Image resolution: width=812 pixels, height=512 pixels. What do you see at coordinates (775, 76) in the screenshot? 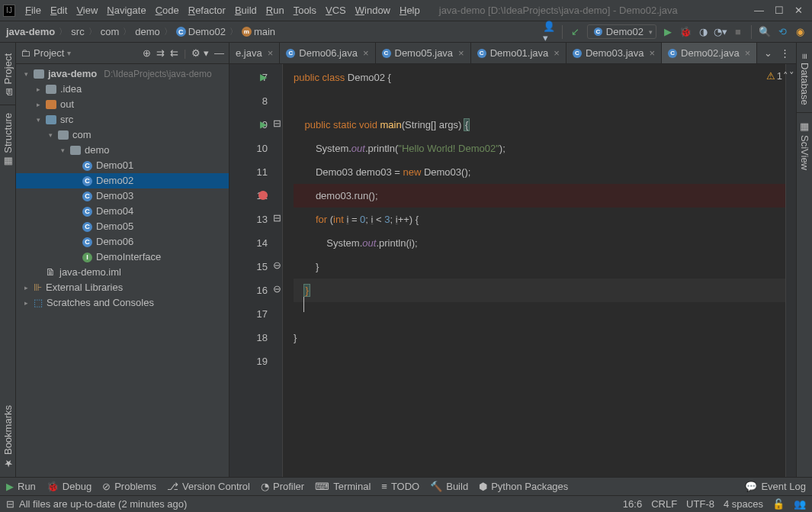
I see `inspection-widget: ⚠1` at bounding box center [775, 76].